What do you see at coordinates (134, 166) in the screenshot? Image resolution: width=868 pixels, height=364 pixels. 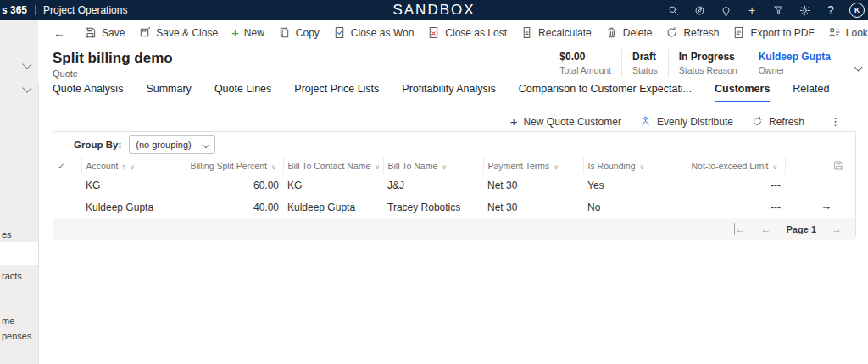 I see `column-header-account: Account↑∨` at bounding box center [134, 166].